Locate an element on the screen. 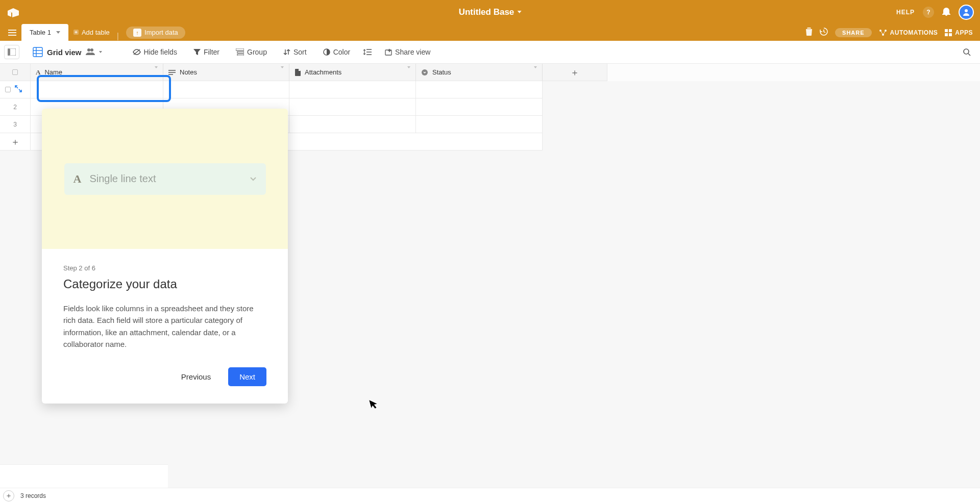 The height and width of the screenshot is (503, 980). status-spacer is located at coordinates (84, 476).